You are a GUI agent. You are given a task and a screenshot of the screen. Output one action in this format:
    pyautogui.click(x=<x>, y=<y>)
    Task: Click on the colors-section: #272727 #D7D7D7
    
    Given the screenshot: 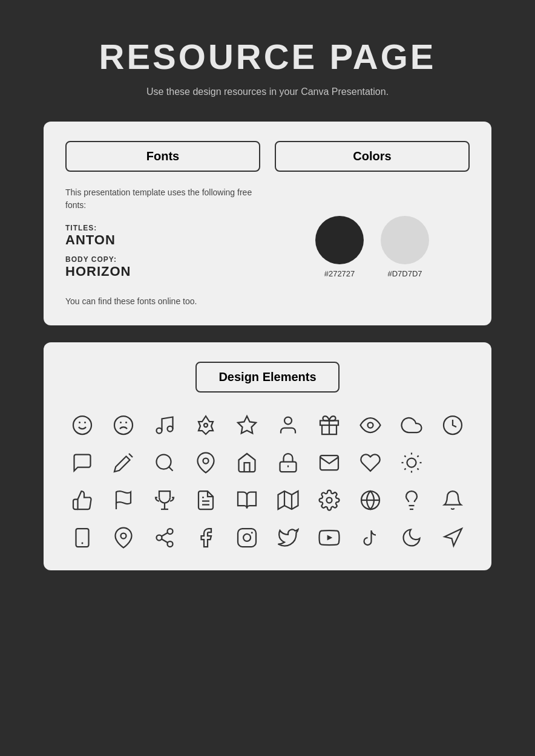 What is the action you would take?
    pyautogui.click(x=372, y=246)
    